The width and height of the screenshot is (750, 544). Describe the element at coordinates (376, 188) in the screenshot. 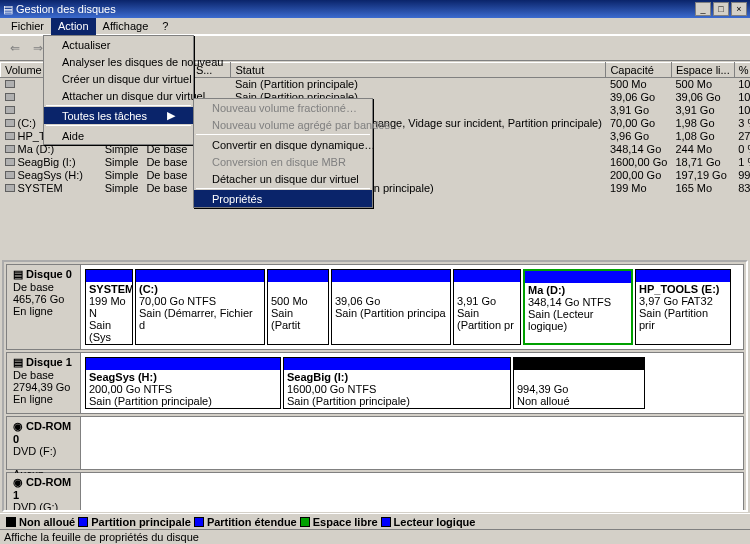

I see `table-row: SYSTEMSimpleDe baseNTFSSain (Système, Ac…` at that location.